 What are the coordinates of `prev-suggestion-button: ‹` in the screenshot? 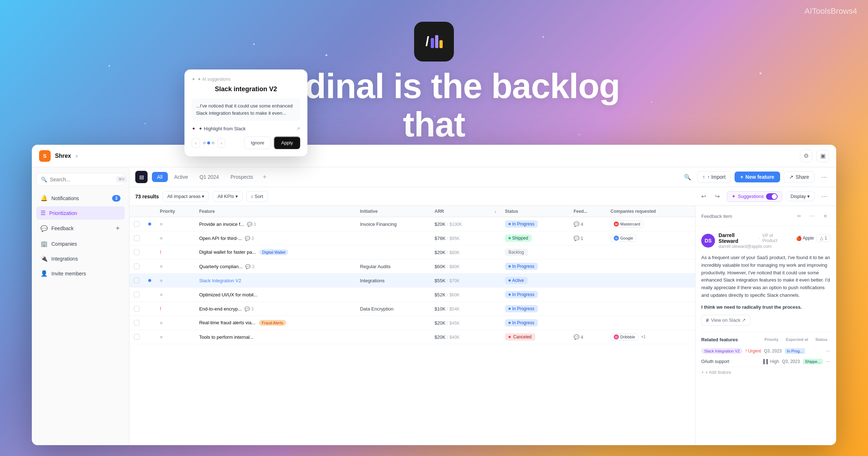 It's located at (196, 143).